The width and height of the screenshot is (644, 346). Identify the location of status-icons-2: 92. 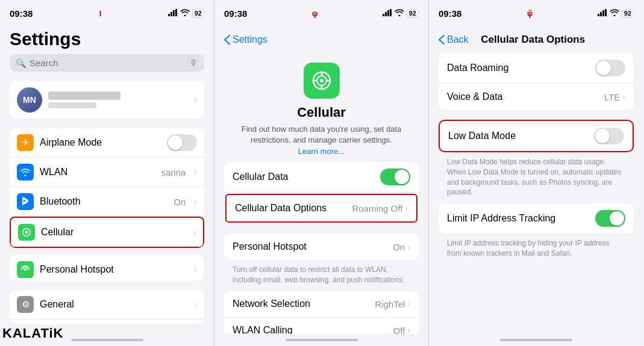
(401, 13).